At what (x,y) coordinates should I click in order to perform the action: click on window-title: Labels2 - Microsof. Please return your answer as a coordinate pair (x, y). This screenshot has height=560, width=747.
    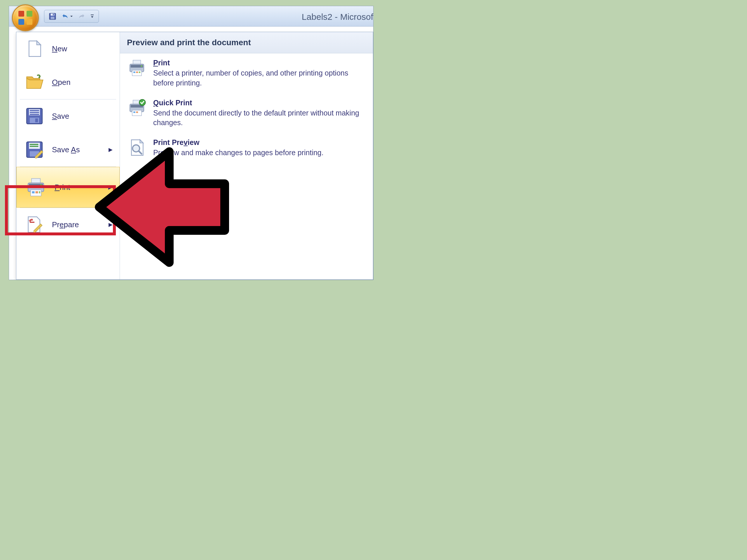
    Looking at the image, I should click on (337, 17).